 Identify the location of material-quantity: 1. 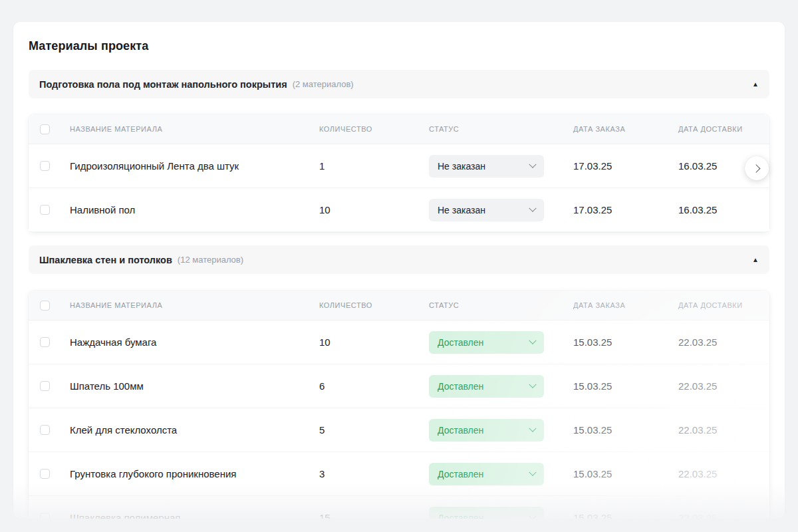
(374, 166).